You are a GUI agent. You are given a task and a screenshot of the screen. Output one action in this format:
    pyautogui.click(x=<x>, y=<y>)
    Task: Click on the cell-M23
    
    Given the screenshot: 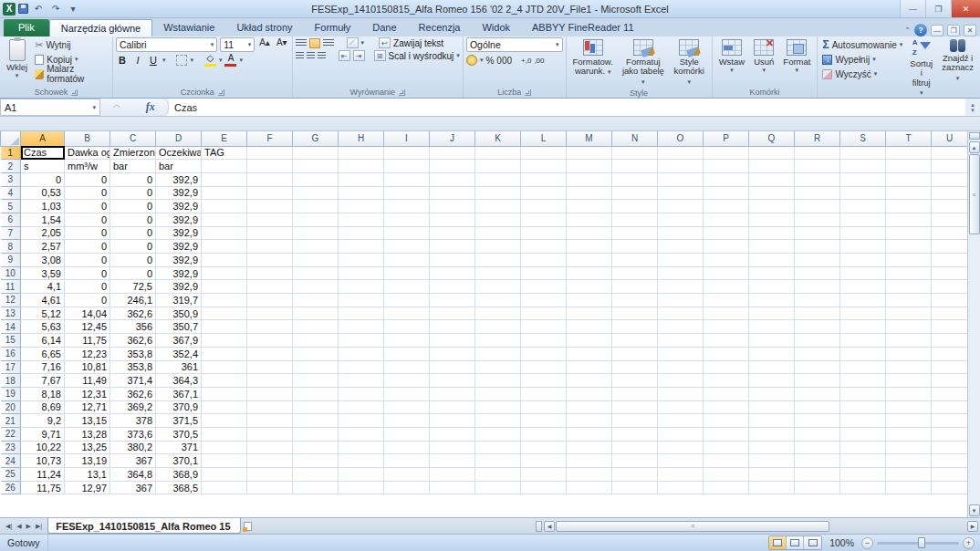 What is the action you would take?
    pyautogui.click(x=589, y=447)
    